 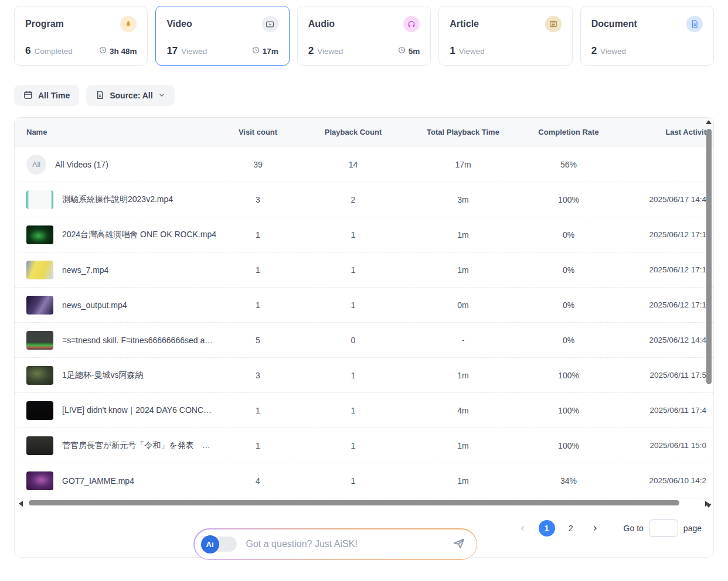 I want to click on page-button-1: 1, so click(x=547, y=528).